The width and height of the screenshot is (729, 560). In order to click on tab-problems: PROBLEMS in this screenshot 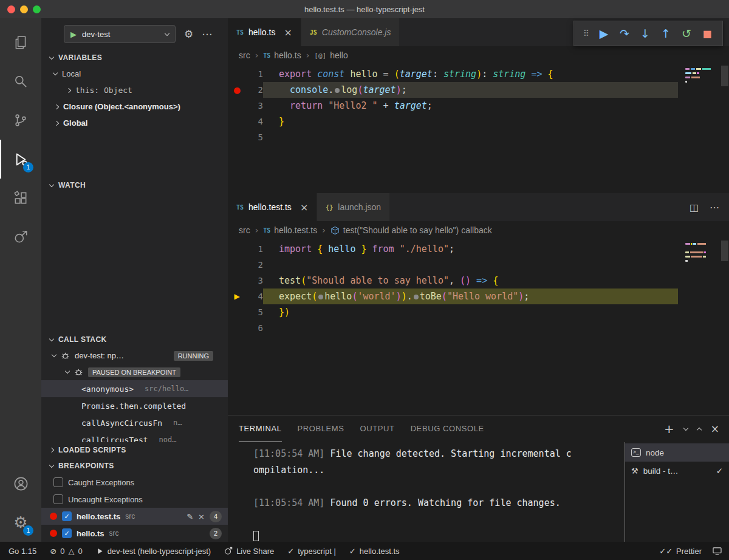, I will do `click(321, 429)`.